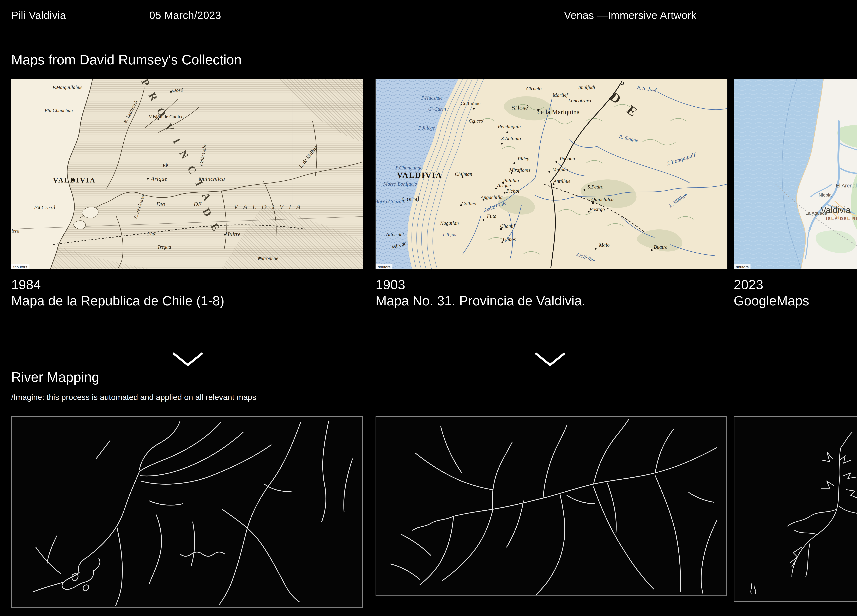 The image size is (857, 616). What do you see at coordinates (118, 286) in the screenshot?
I see `caption-year: 1984` at bounding box center [118, 286].